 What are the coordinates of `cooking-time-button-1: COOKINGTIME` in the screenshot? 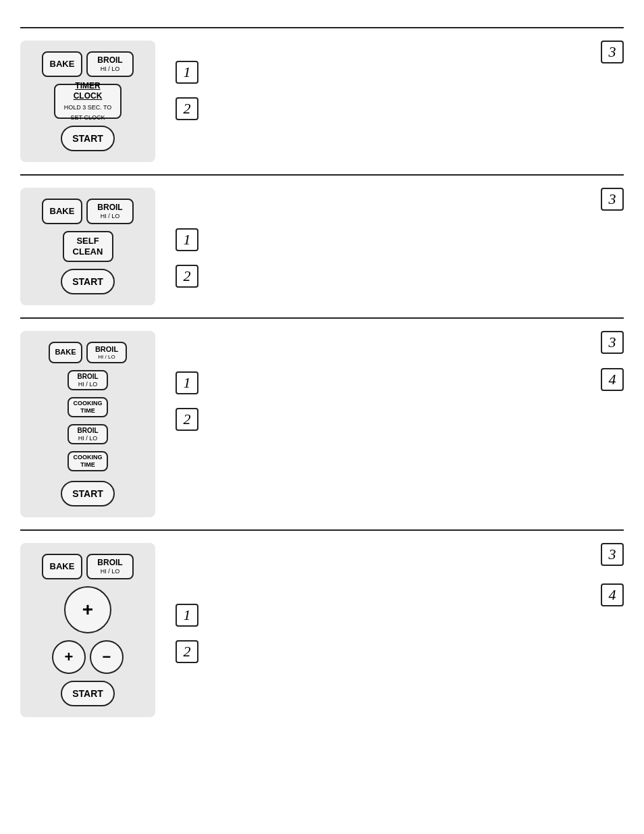 It's located at (88, 407).